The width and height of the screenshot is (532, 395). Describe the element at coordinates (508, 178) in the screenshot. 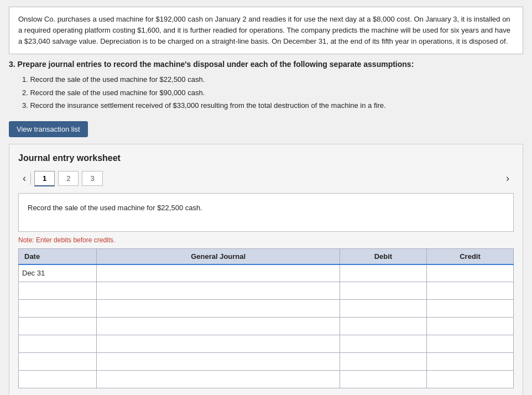

I see `chevron-right-icon: ›` at that location.